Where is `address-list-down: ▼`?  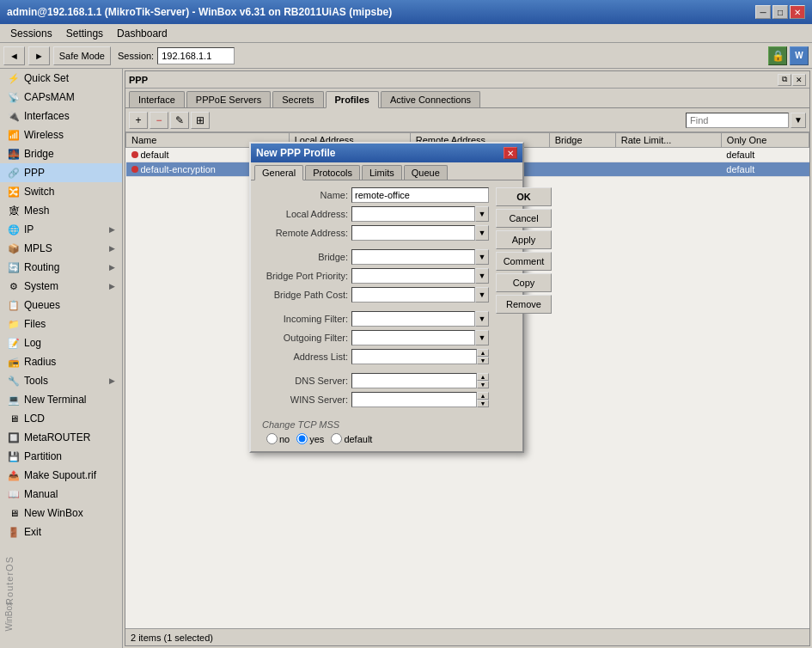
address-list-down: ▼ is located at coordinates (483, 361).